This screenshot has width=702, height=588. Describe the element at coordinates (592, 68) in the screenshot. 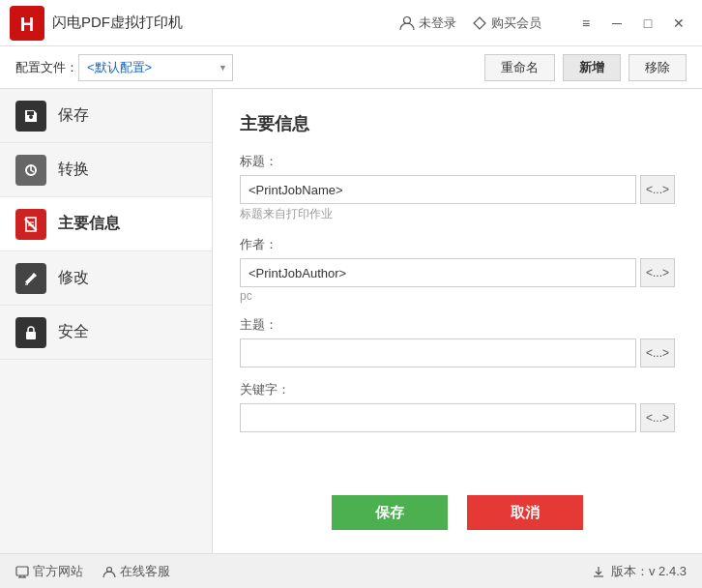

I see `add-button: 新增` at that location.